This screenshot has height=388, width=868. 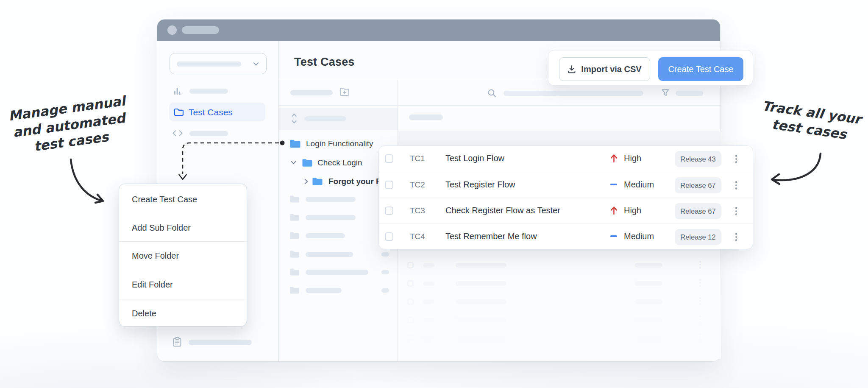 I want to click on sidebar-item-automation, so click(x=178, y=134).